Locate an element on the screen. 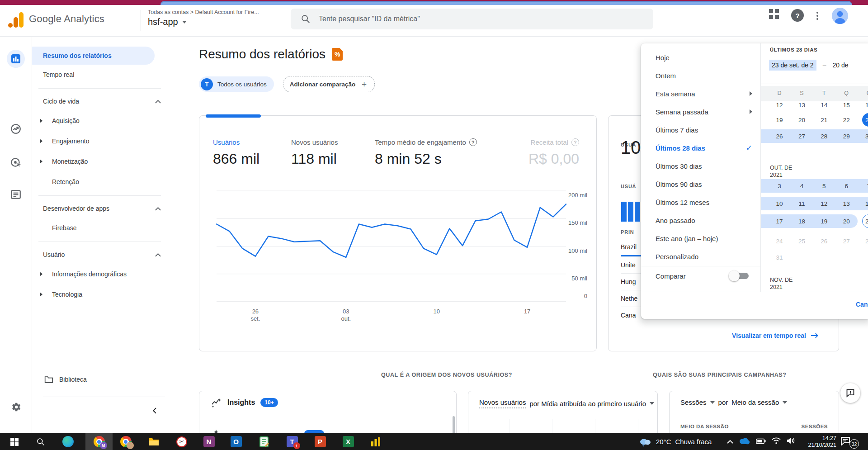 The image size is (868, 450). taskbar-file-explorer is located at coordinates (154, 441).